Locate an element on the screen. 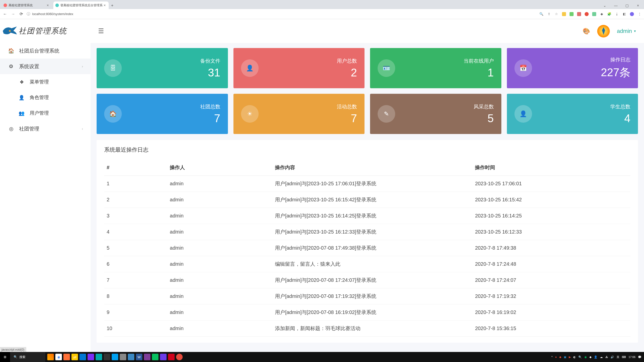  card-label: 备份文件 is located at coordinates (210, 61).